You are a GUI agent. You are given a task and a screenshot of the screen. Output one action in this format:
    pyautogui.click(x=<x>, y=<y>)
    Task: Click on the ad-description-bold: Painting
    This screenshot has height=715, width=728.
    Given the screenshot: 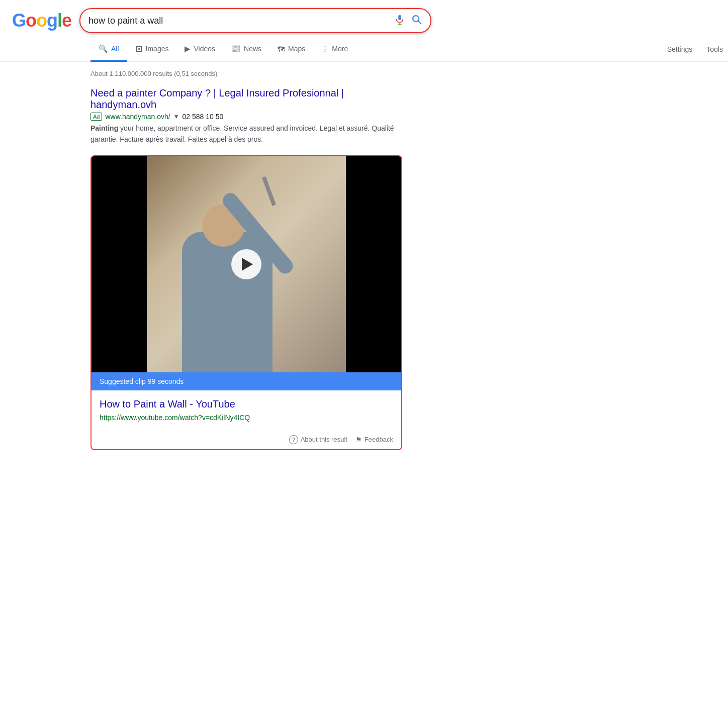 What is the action you would take?
    pyautogui.click(x=105, y=128)
    